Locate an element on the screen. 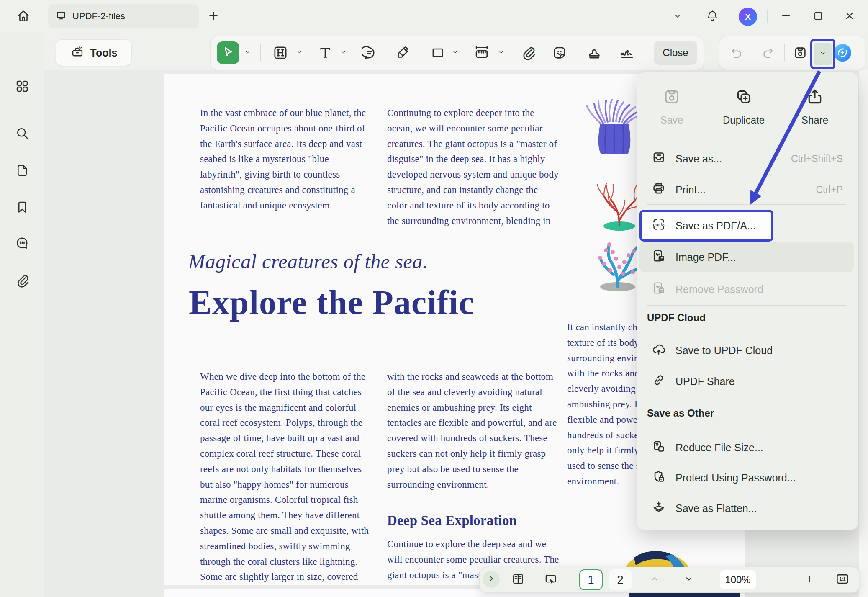 Image resolution: width=868 pixels, height=597 pixels. screencast-icon is located at coordinates (551, 580).